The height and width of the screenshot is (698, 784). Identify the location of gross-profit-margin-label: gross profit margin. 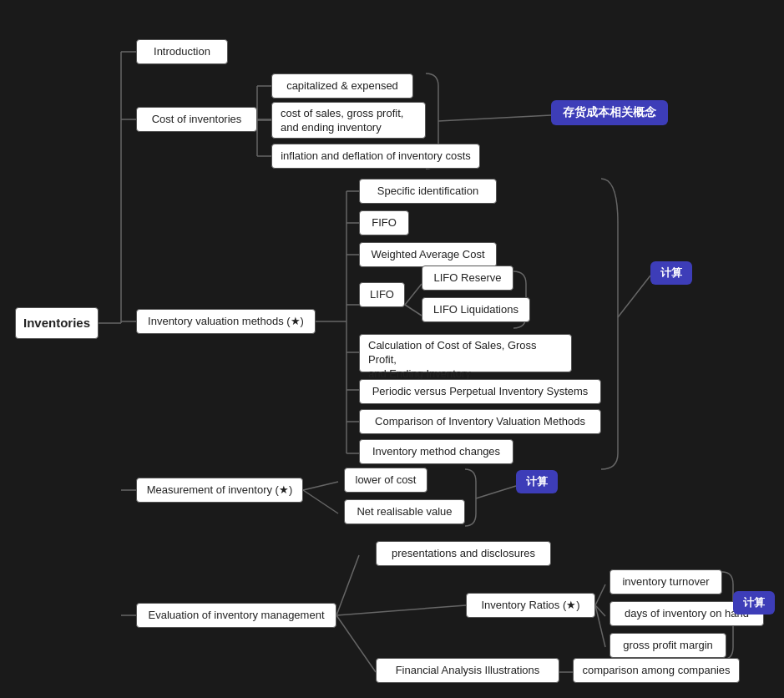
(668, 646).